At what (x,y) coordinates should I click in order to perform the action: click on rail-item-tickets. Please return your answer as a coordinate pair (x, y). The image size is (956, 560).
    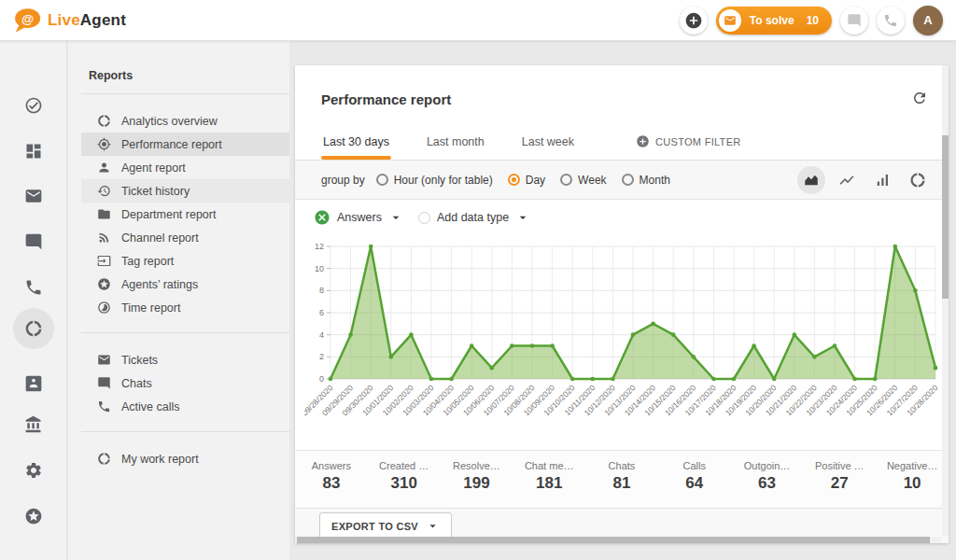
    Looking at the image, I should click on (34, 196).